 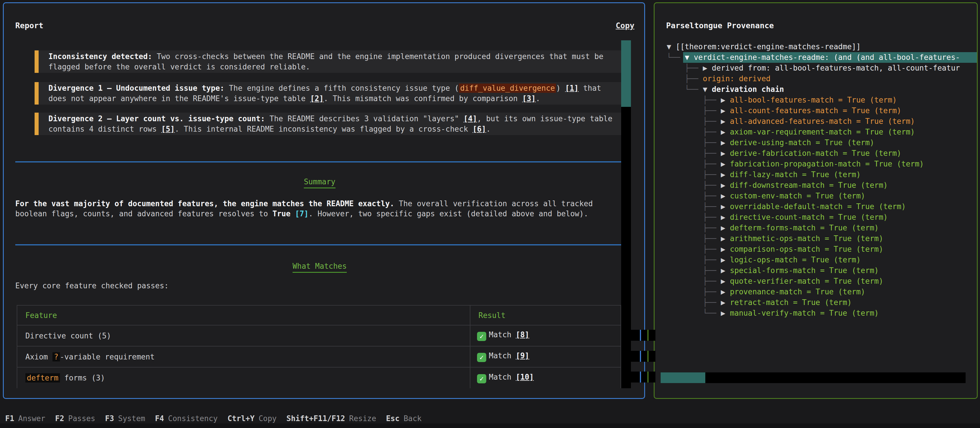 I want to click on tree-row: ├── ▶ fabrication-propagation-match = Tr…, so click(x=822, y=164).